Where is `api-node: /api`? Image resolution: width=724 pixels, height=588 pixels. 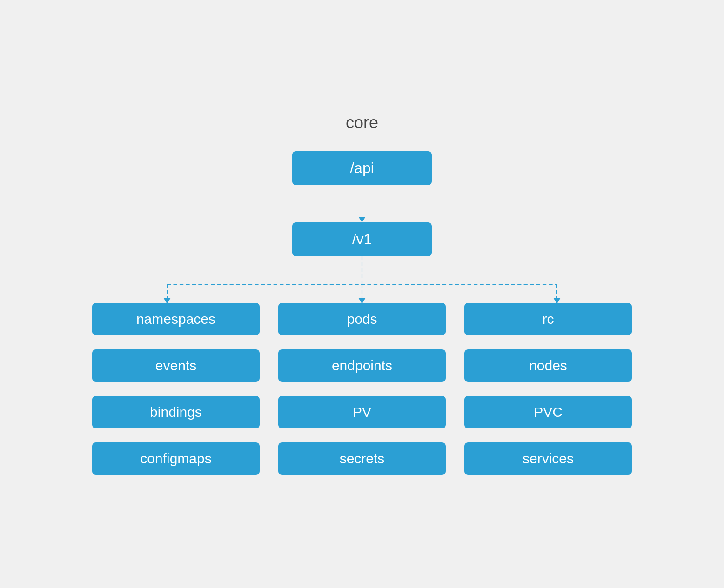
api-node: /api is located at coordinates (362, 168).